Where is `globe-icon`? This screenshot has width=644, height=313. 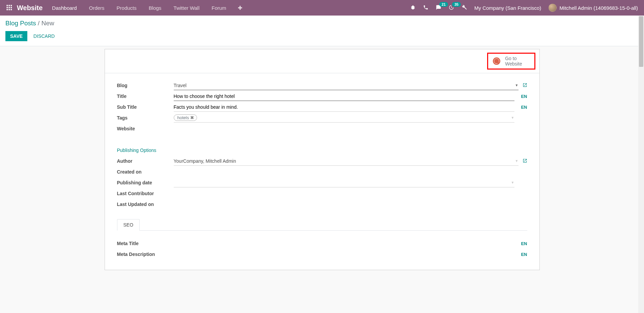 globe-icon is located at coordinates (497, 61).